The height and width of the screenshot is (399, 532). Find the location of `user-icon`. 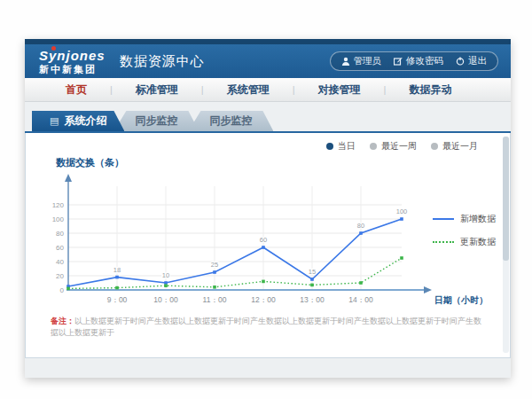

user-icon is located at coordinates (346, 61).